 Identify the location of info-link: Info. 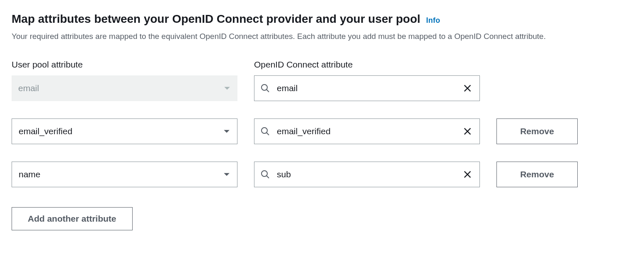
(433, 21).